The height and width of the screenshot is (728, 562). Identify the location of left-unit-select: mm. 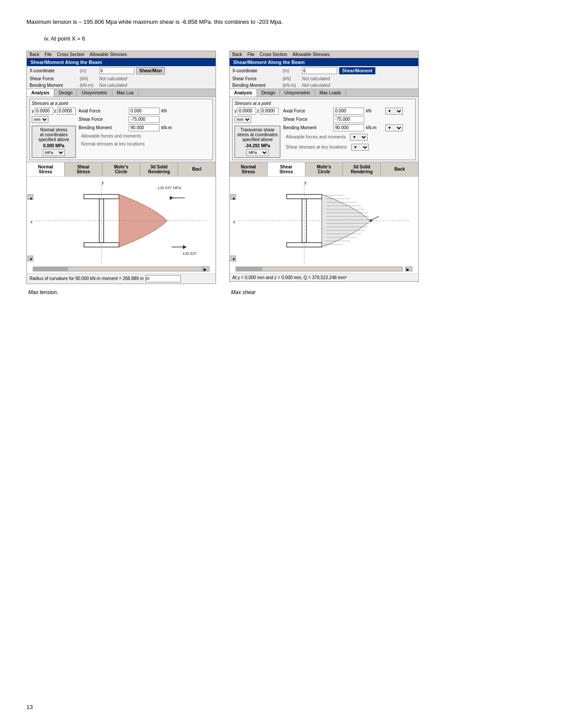
(40, 119).